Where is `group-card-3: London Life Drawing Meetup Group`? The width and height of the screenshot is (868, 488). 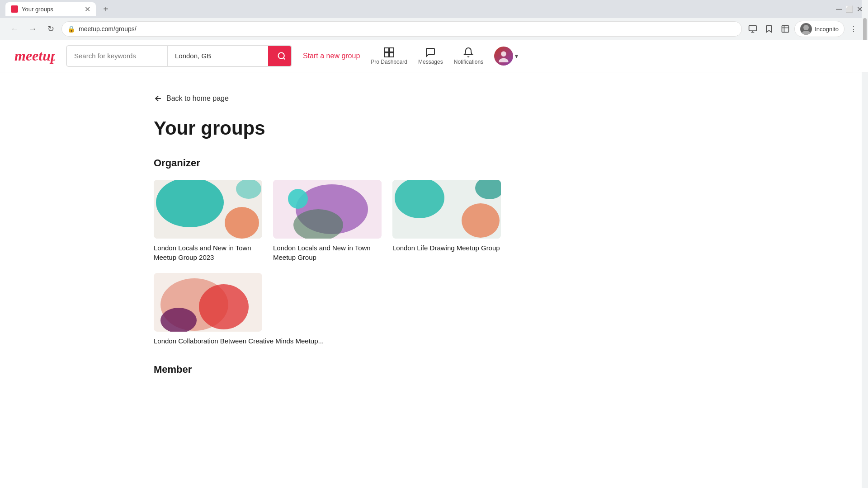
group-card-3: London Life Drawing Meetup Group is located at coordinates (447, 221).